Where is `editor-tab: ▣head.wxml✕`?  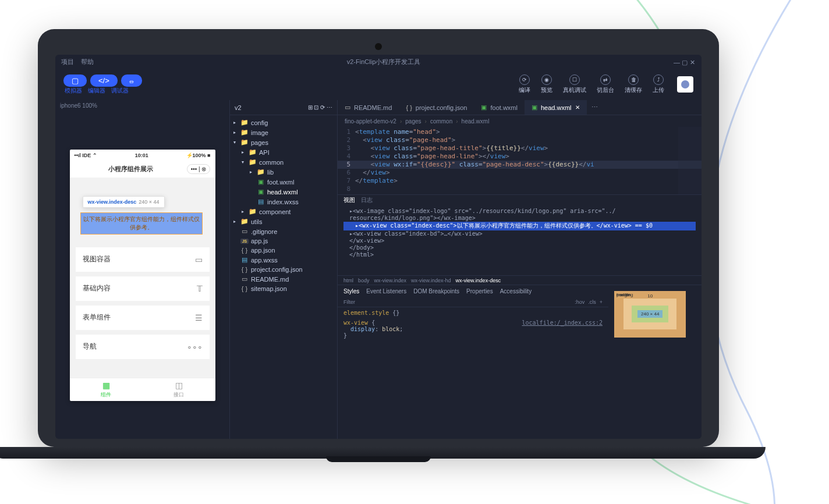
editor-tab: ▣head.wxml✕ is located at coordinates (555, 107).